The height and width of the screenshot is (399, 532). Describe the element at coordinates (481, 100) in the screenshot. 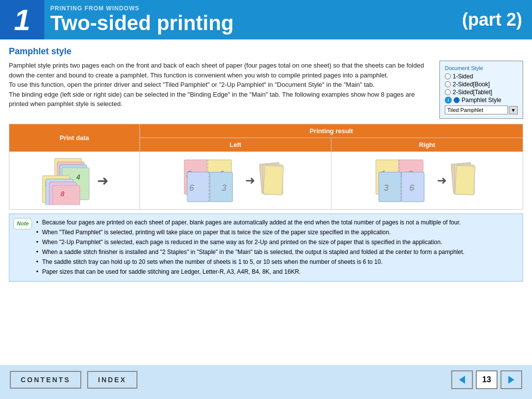

I see `doc-style-option-pamphlet: i Pamphlet Style` at that location.